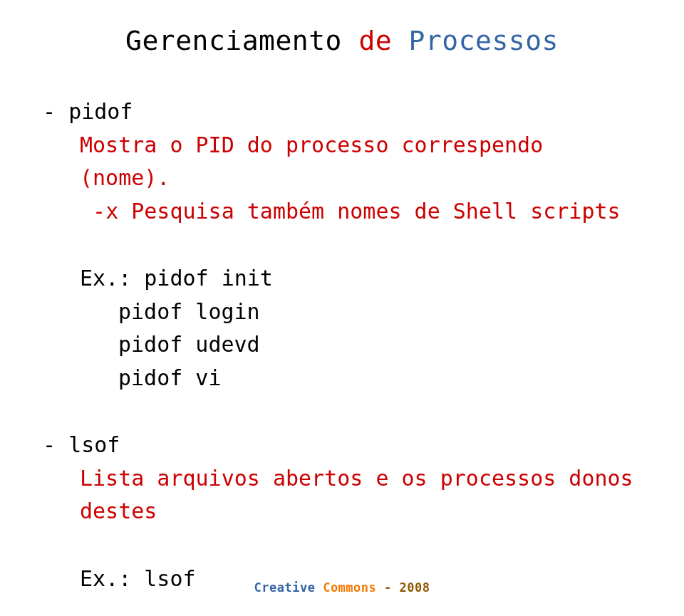 This screenshot has width=684, height=616. I want to click on dash: -, so click(56, 111).